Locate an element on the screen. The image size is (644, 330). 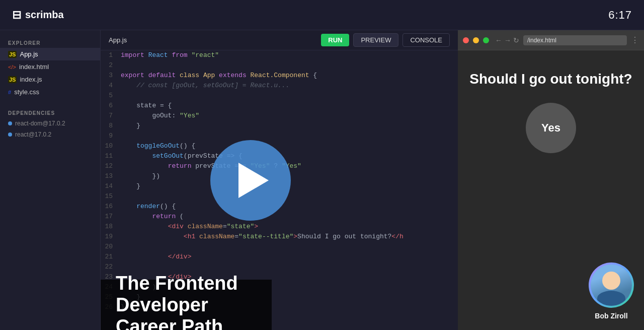
dep-react: react@17.0.2 is located at coordinates (50, 135).